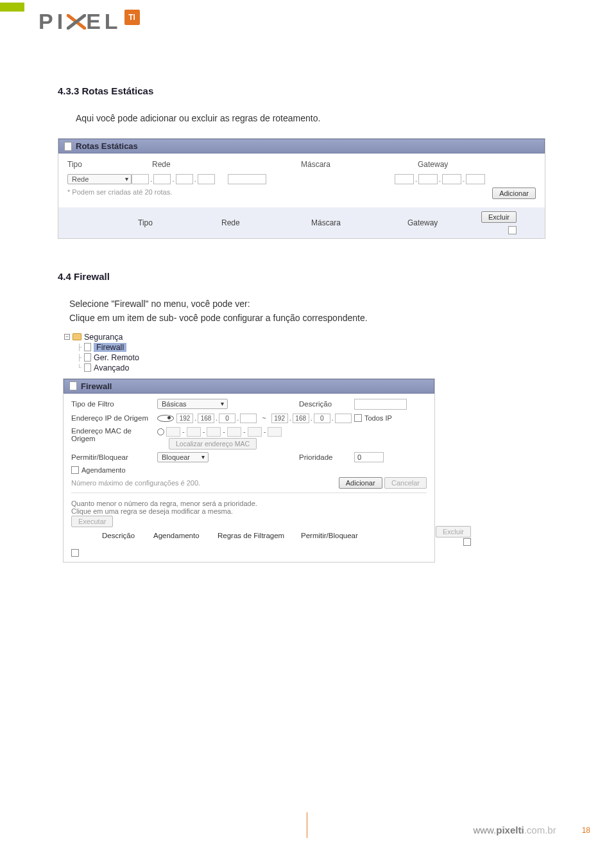  I want to click on fw-adicionar-button: Adicionar, so click(361, 483).